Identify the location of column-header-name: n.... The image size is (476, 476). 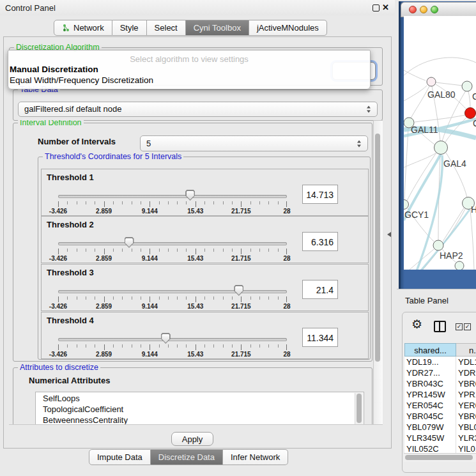
(466, 350).